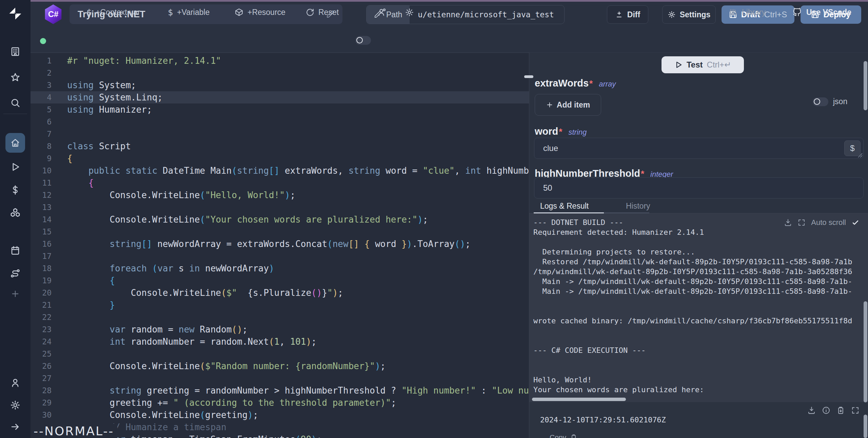 The image size is (868, 438). What do you see at coordinates (865, 352) in the screenshot?
I see `logs-scrollbar-thumb` at bounding box center [865, 352].